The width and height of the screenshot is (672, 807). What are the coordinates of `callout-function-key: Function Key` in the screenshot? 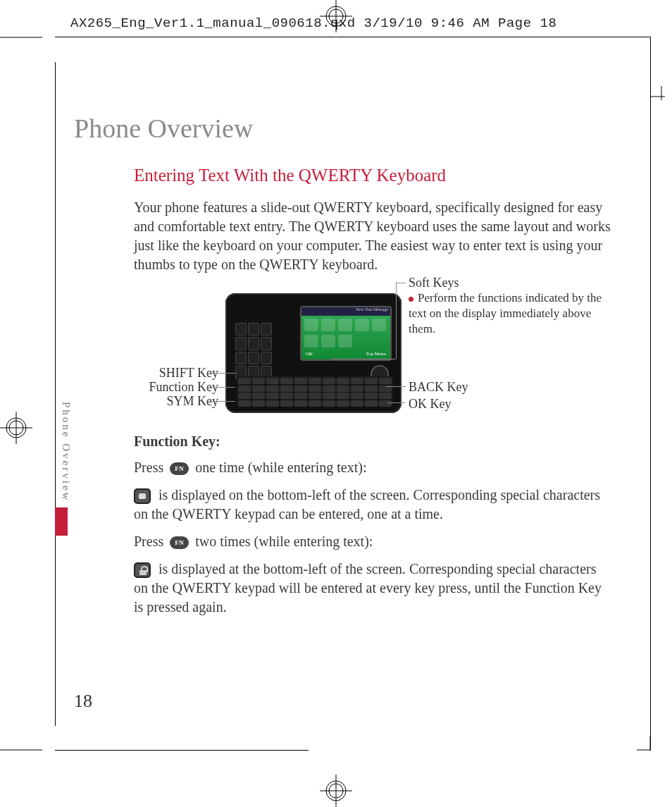 It's located at (185, 388).